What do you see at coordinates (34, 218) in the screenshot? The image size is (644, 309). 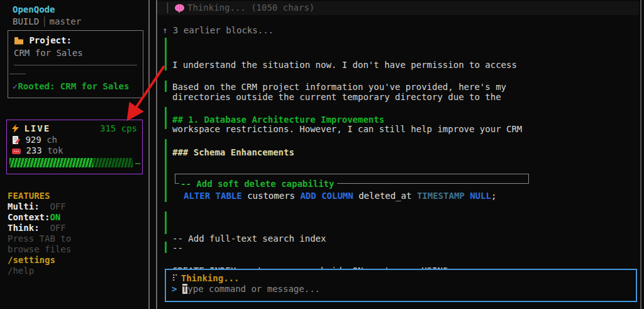 I see `feature-context: Context:ON` at bounding box center [34, 218].